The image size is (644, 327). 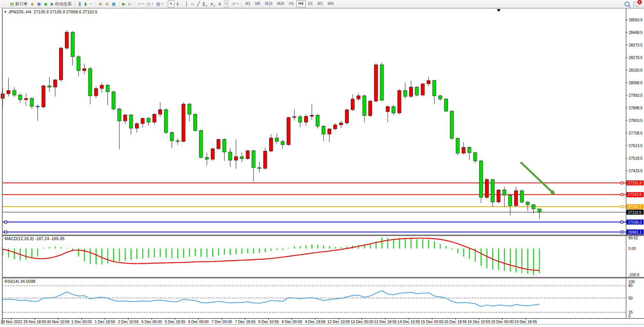 I want to click on price-tick-label: 28278.5, so click(x=636, y=58).